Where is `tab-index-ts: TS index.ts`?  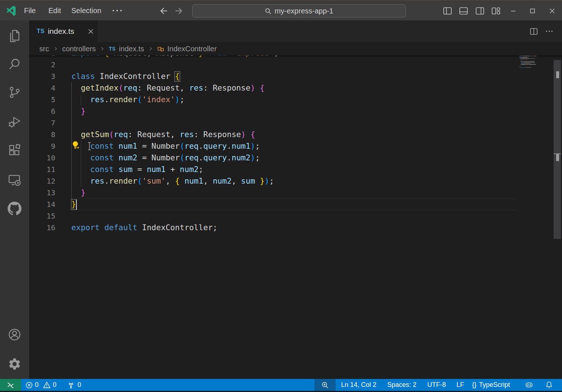 tab-index-ts: TS index.ts is located at coordinates (63, 31).